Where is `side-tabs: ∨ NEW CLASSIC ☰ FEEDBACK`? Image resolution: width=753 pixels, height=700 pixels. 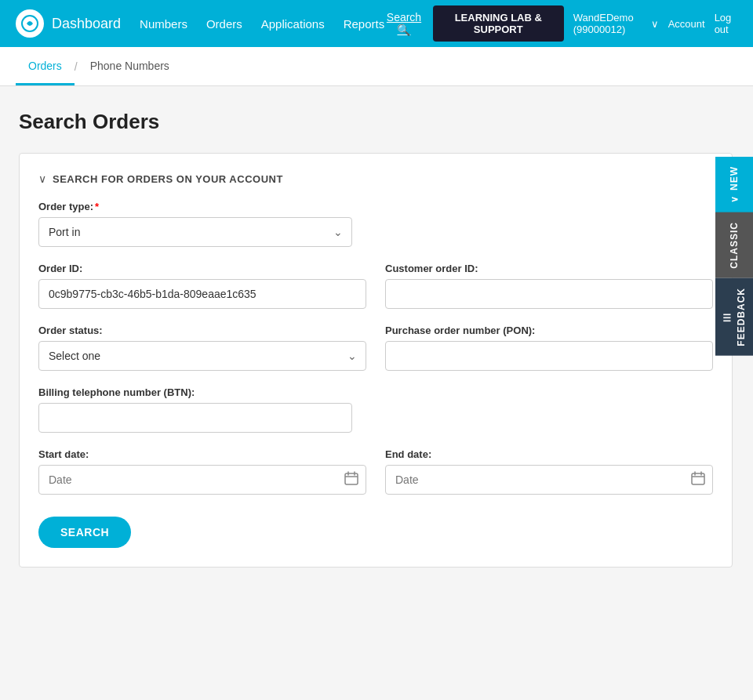
side-tabs: ∨ NEW CLASSIC ☰ FEEDBACK is located at coordinates (734, 256).